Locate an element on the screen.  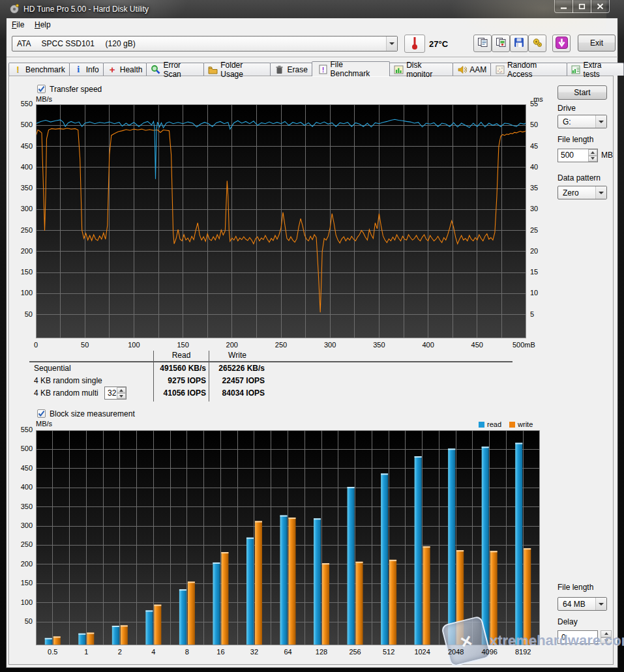
x-category-label: 2 is located at coordinates (120, 652).